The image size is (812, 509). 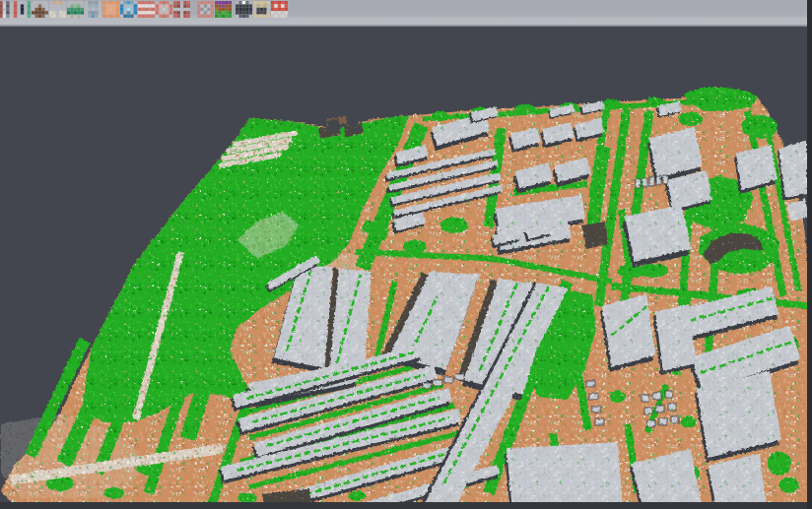 What do you see at coordinates (75, 10) in the screenshot?
I see `terrain-green-icon` at bounding box center [75, 10].